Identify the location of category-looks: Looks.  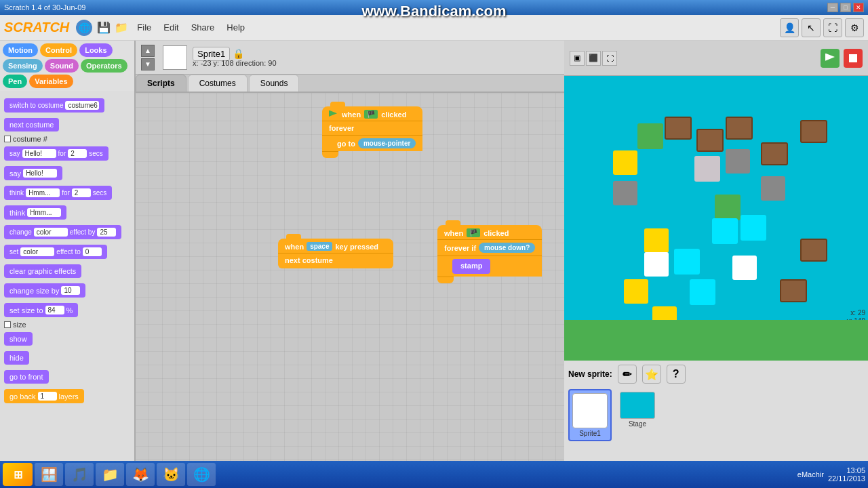
(96, 50).